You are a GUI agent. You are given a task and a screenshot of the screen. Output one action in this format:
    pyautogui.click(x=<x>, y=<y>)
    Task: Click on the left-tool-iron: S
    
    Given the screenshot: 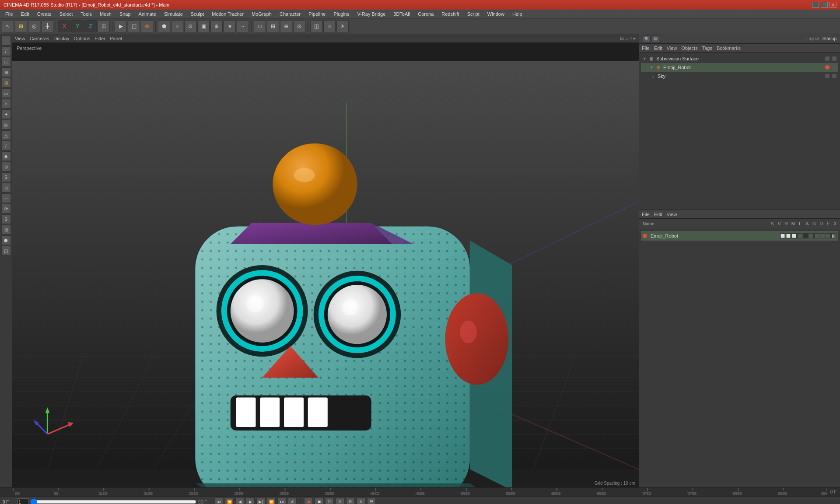 What is the action you would take?
    pyautogui.click(x=6, y=177)
    